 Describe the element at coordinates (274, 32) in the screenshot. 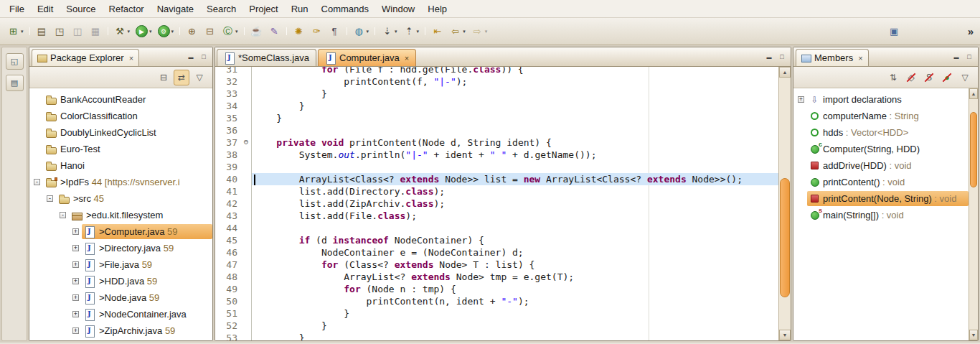

I see `javadoc-button: ✎` at that location.